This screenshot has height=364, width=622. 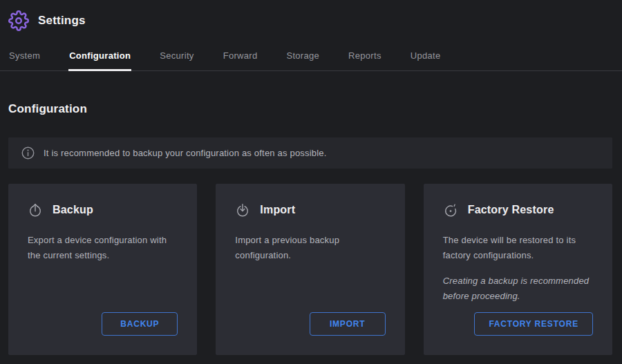 What do you see at coordinates (311, 58) in the screenshot?
I see `settings-tabbar: System Configuration Security Forward St…` at bounding box center [311, 58].